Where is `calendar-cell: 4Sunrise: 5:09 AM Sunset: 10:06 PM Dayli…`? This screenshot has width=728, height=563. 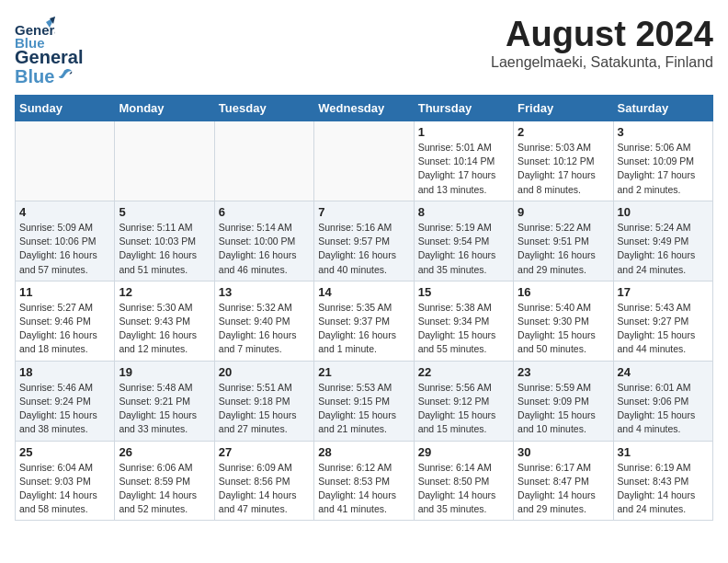
calendar-cell: 4Sunrise: 5:09 AM Sunset: 10:06 PM Dayli… is located at coordinates (65, 241).